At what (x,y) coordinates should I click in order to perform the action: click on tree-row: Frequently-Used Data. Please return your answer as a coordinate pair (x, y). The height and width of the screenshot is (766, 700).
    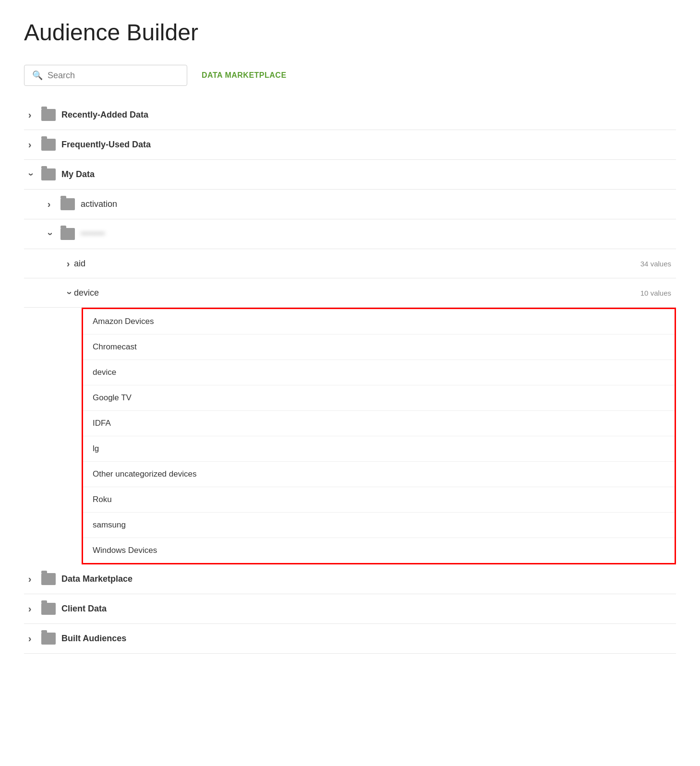
    Looking at the image, I should click on (350, 145).